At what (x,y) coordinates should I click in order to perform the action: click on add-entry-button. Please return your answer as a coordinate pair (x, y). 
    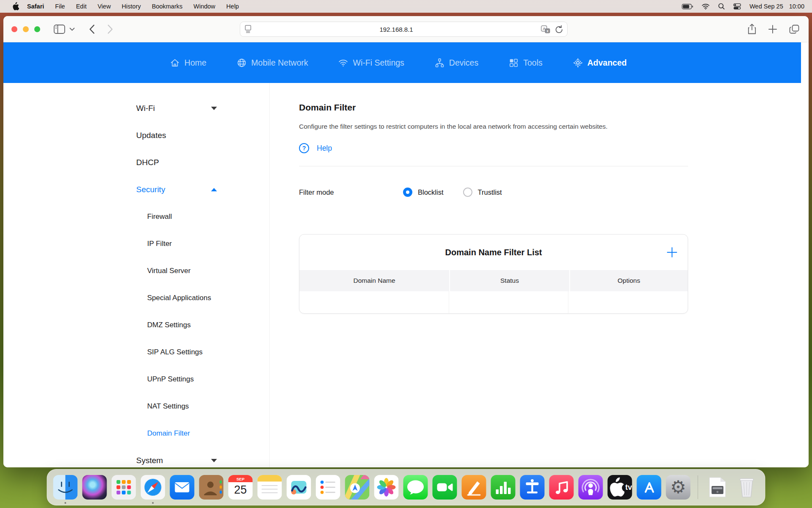
    Looking at the image, I should click on (672, 252).